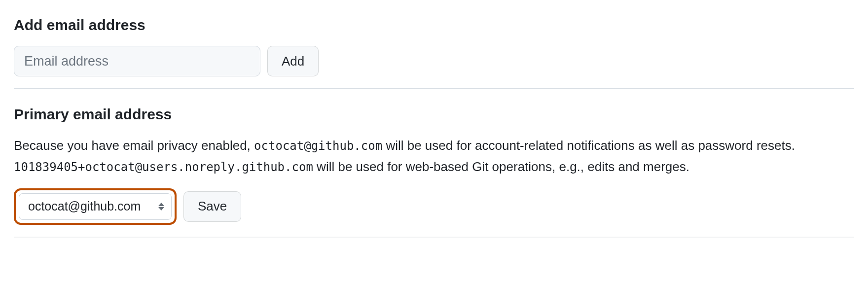  I want to click on section-divider-bottom, so click(434, 237).